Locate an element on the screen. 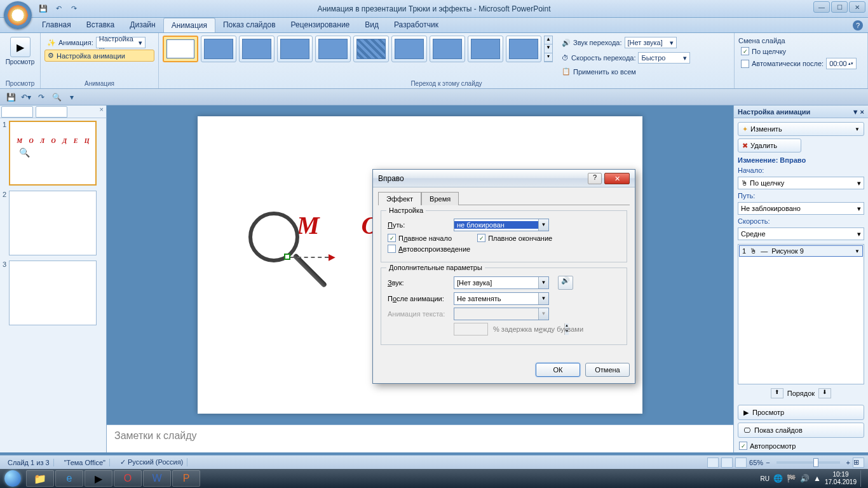  close-button: ✕ is located at coordinates (857, 7).